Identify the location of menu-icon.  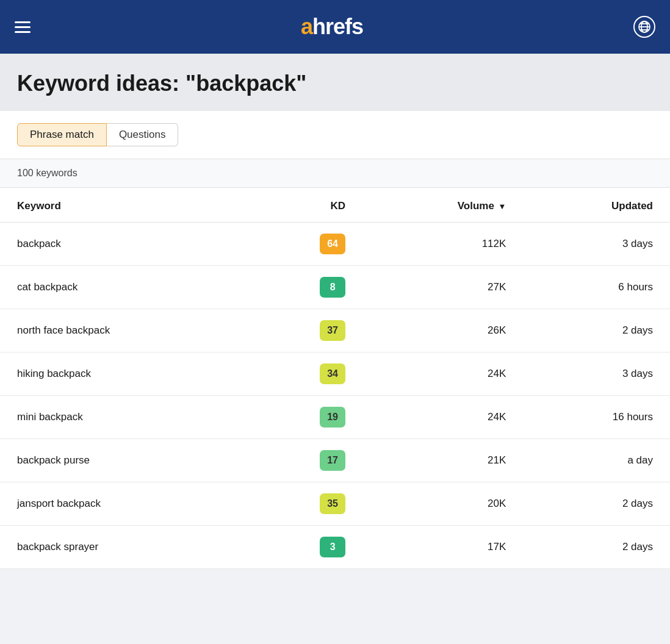
(23, 27).